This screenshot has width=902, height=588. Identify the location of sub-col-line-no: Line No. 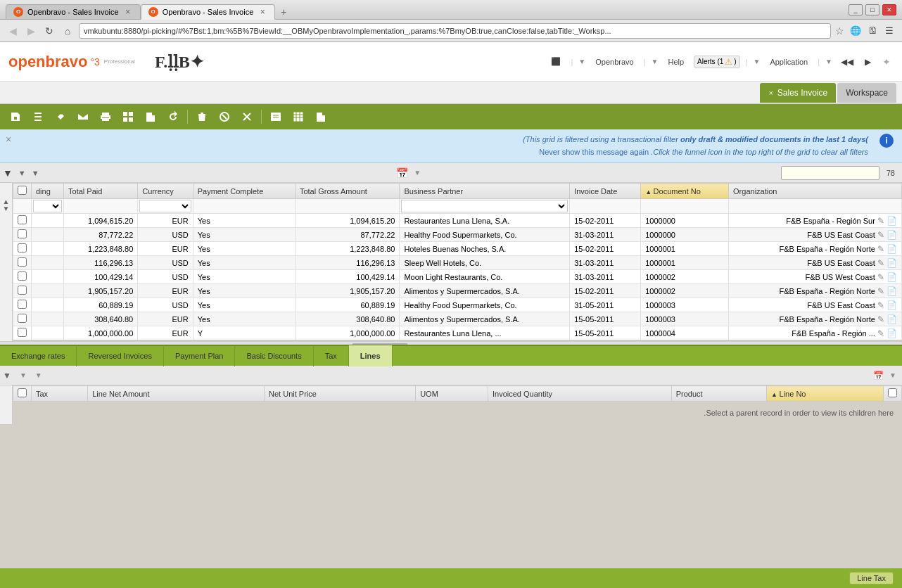
(825, 394).